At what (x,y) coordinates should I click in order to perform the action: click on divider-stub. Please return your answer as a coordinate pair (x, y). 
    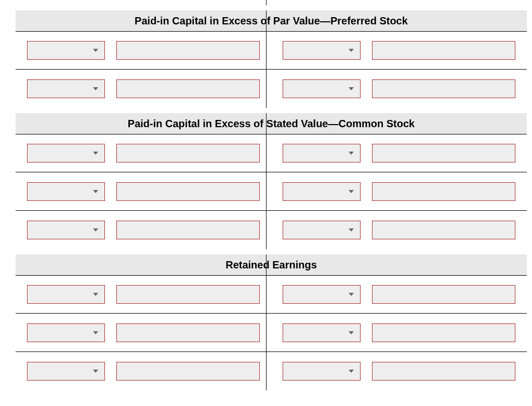
    Looking at the image, I should click on (271, 3).